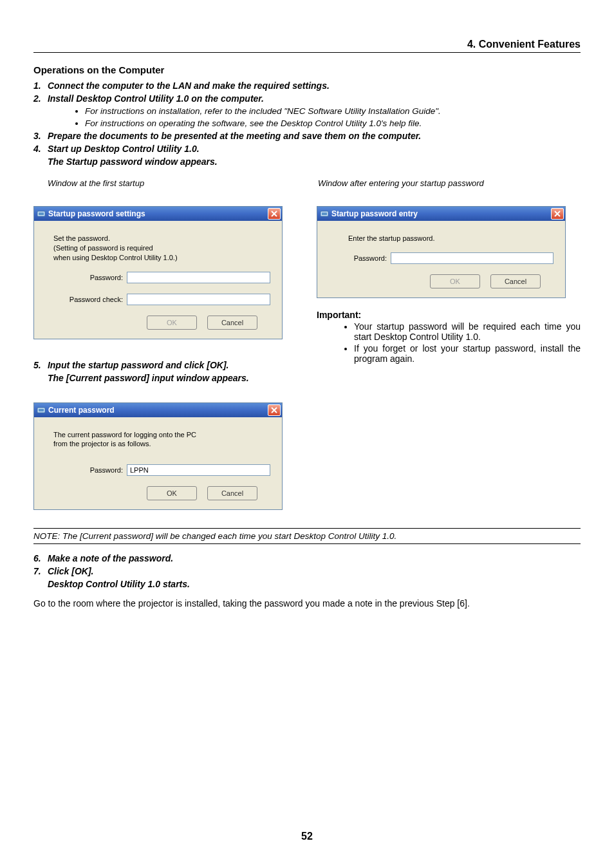  Describe the element at coordinates (158, 410) in the screenshot. I see `dialog3-titlebar: Current password` at that location.